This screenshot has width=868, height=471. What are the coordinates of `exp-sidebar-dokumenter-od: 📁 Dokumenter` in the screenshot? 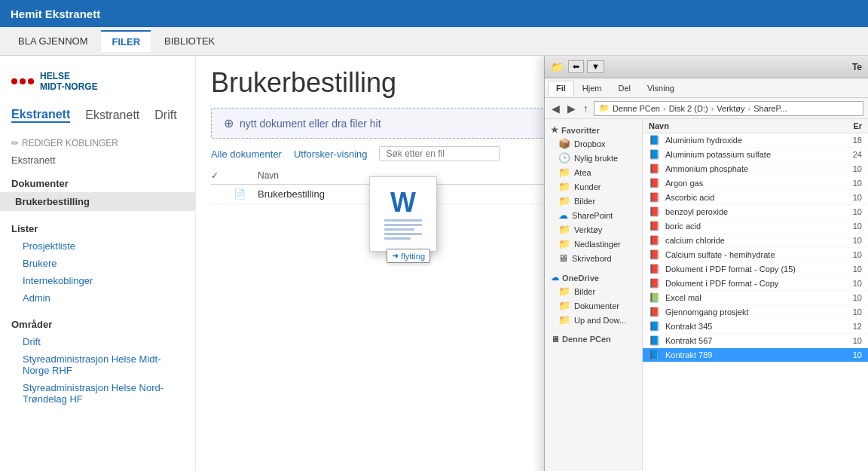 It's located at (594, 306).